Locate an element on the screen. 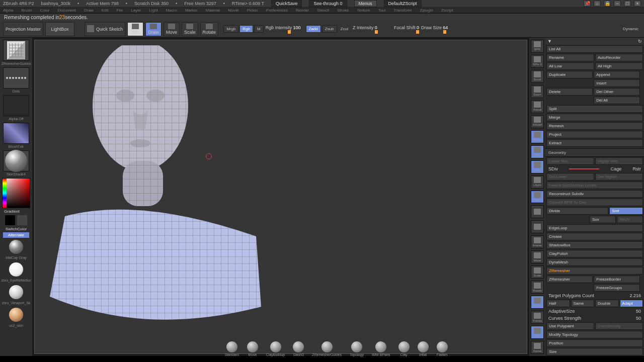 This screenshot has width=644, height=362. alpha-swatch is located at coordinates (16, 106).